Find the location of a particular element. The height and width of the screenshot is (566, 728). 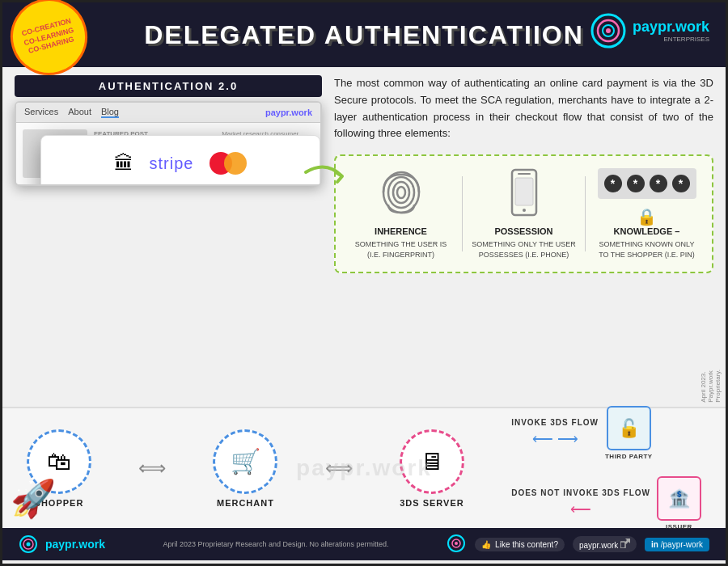

issuer-label: ISSUER is located at coordinates (679, 527).